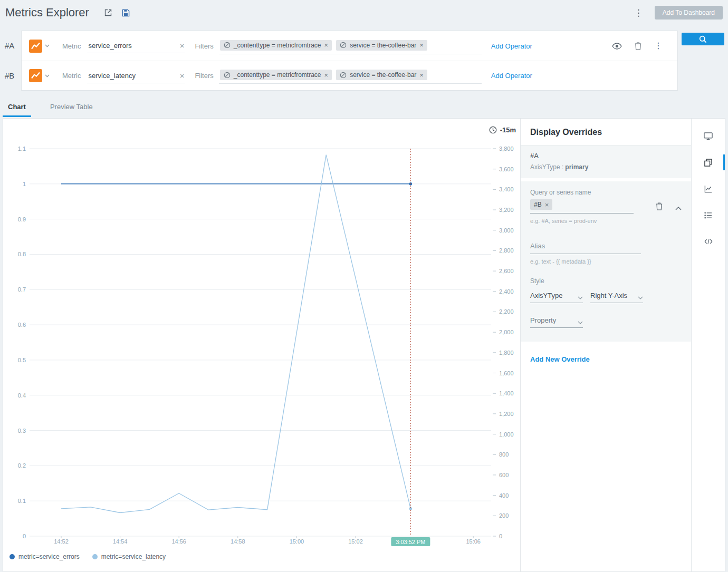  Describe the element at coordinates (506, 393) in the screenshot. I see `svg-text: 1,400` at that location.